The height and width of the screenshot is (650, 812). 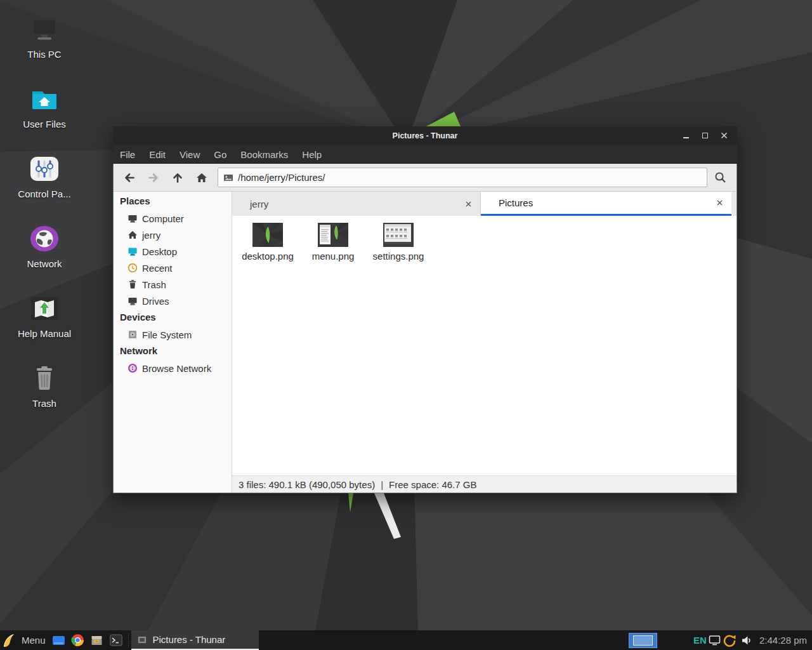 I want to click on sidebar-item-jerry: jerry, so click(x=173, y=235).